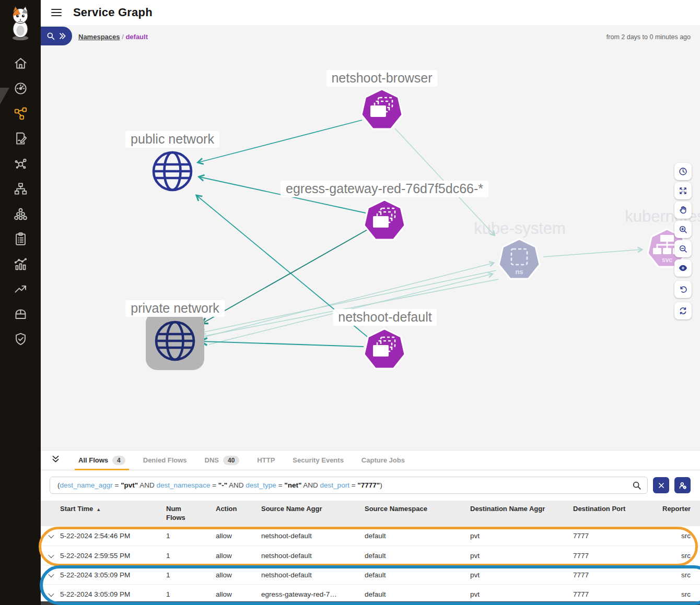  I want to click on flows-table-body: 5-22-2024 2:54:46 PM1allownetshoot-defau…, so click(370, 565).